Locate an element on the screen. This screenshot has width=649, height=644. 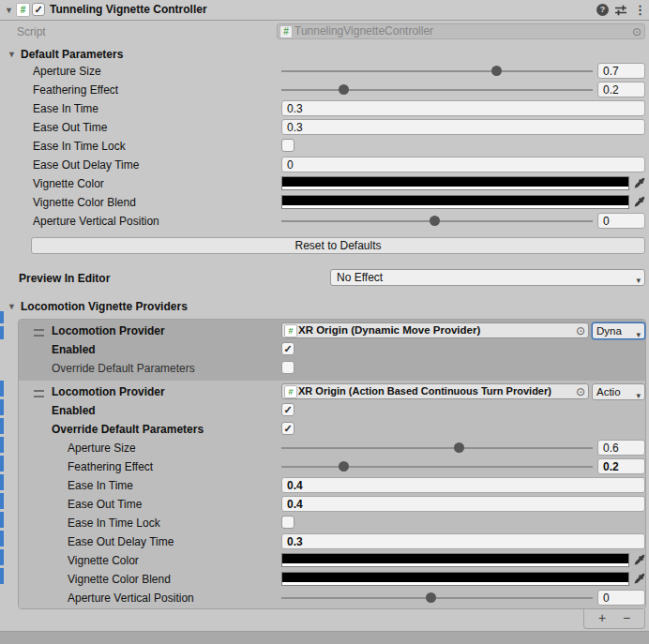
provider-1-override-checkbox is located at coordinates (288, 367).